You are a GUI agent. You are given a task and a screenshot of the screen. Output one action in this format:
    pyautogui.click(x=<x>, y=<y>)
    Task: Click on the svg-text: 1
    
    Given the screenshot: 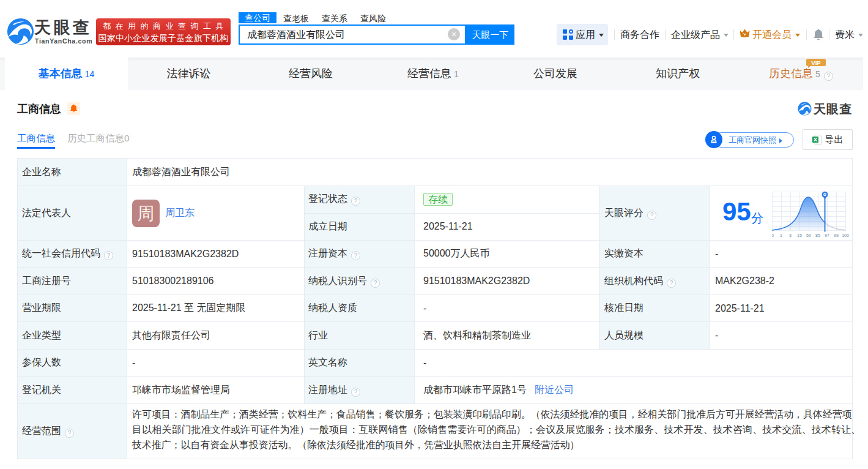 What is the action you would take?
    pyautogui.click(x=781, y=235)
    